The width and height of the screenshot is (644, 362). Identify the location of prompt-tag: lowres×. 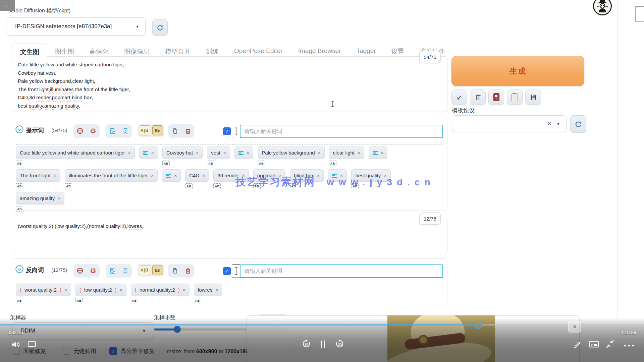
(208, 290).